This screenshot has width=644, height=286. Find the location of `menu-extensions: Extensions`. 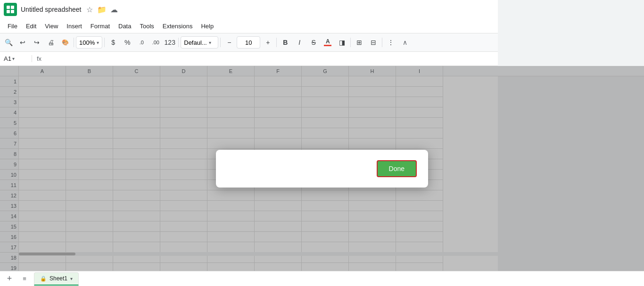

menu-extensions: Extensions is located at coordinates (178, 26).